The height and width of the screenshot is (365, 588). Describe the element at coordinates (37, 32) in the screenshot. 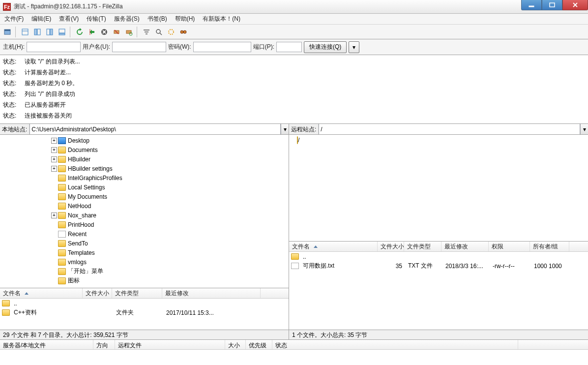

I see `toggle-local-tree-icon` at that location.